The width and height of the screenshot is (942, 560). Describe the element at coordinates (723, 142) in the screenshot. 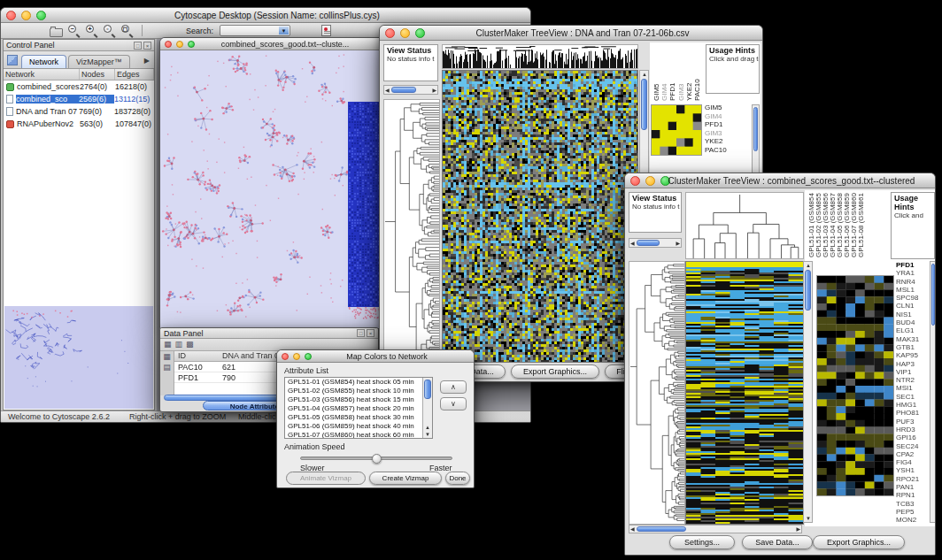

I see `gene-label: YKE2` at that location.